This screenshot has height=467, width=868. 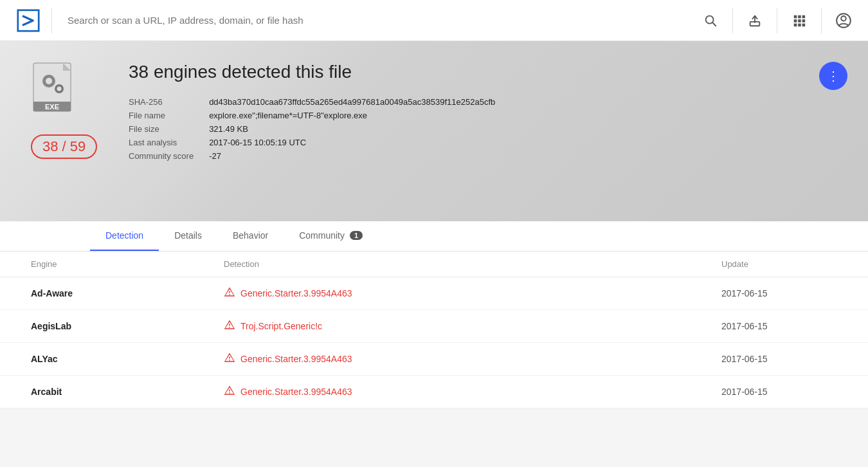 What do you see at coordinates (755, 21) in the screenshot?
I see `upload-button` at bounding box center [755, 21].